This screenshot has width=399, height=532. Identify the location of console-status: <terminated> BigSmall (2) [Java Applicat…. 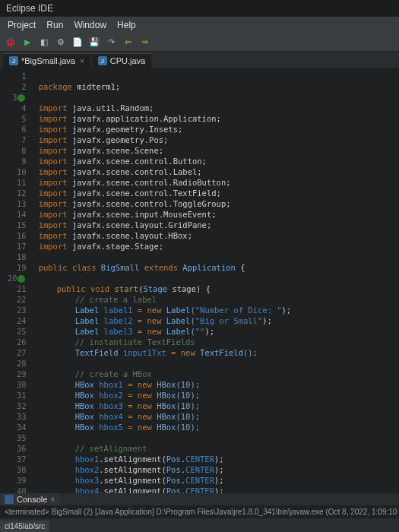
(199, 512).